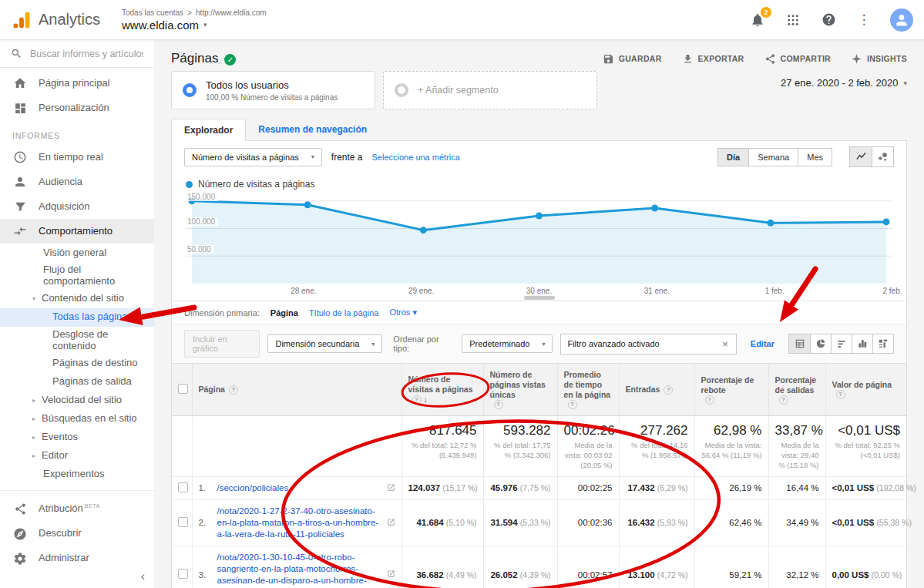 The image size is (924, 588). I want to click on sidebar-item-realtime: En tiempo real, so click(77, 157).